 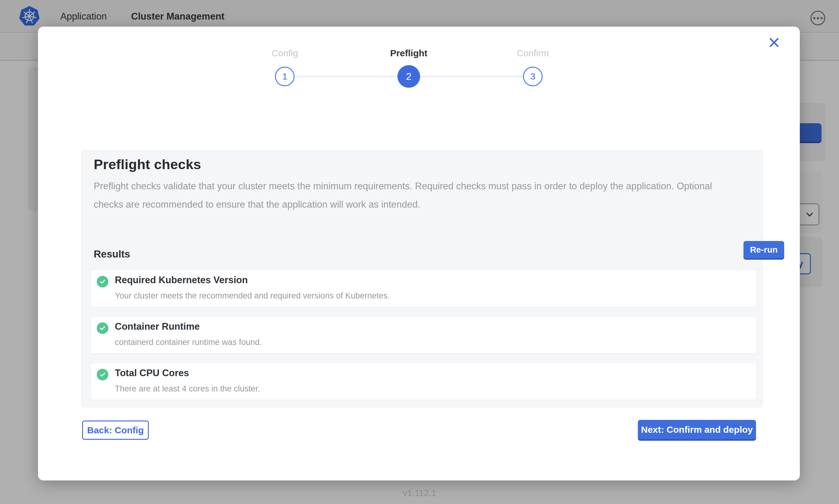 I want to click on results-heading: Results, so click(x=112, y=254).